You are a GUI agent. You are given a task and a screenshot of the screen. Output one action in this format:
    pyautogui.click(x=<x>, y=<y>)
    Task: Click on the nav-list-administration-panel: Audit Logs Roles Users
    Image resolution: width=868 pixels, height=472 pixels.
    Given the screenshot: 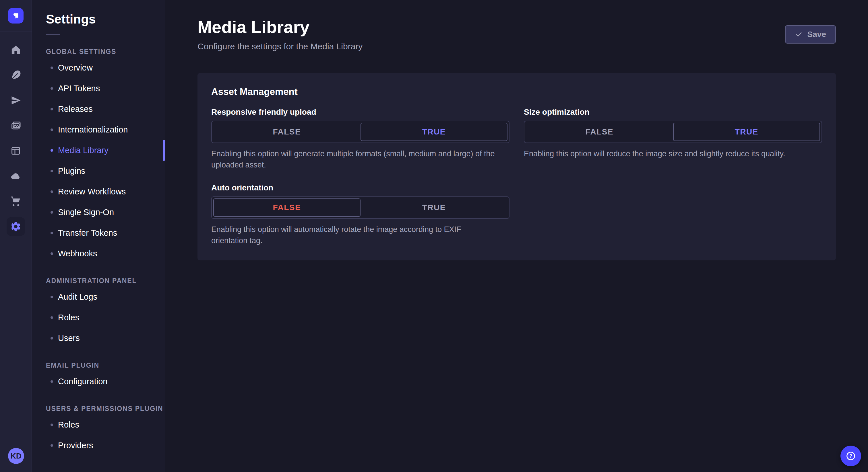 What is the action you would take?
    pyautogui.click(x=98, y=317)
    